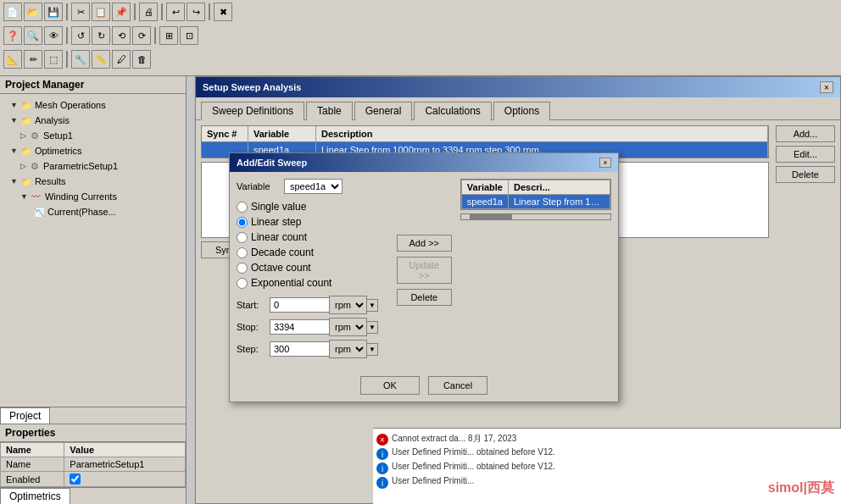  What do you see at coordinates (383, 111) in the screenshot?
I see `tab-general: General` at bounding box center [383, 111].